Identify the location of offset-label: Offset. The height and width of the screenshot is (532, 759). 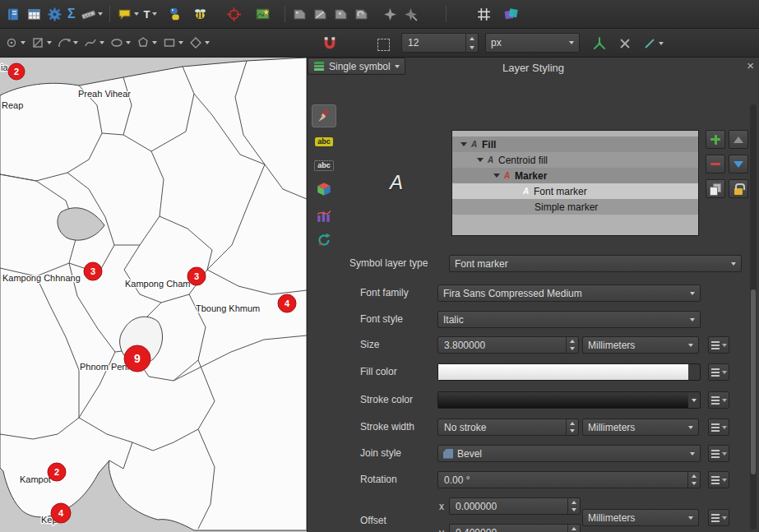
(373, 520).